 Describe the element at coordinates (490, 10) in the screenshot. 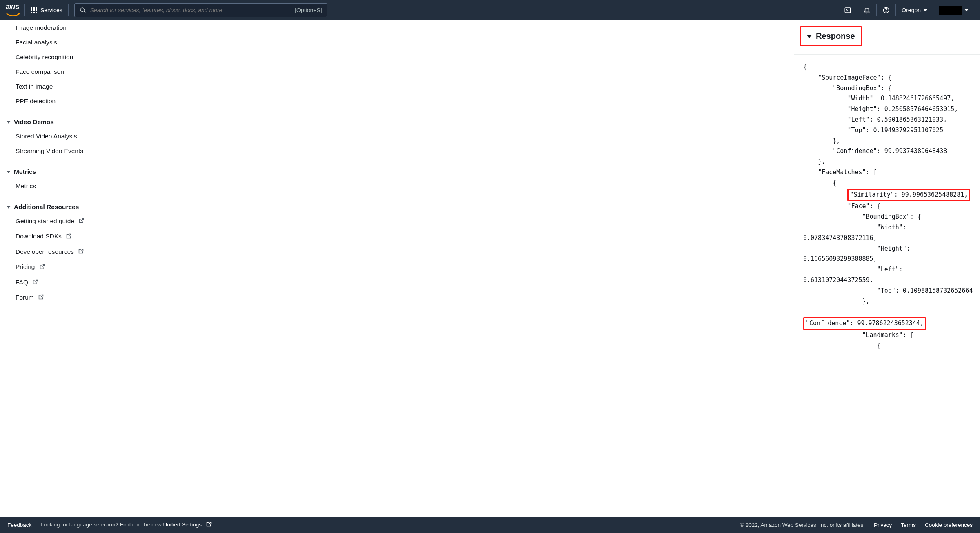

I see `top-nav: aws Services [Option+S] Oregon` at that location.